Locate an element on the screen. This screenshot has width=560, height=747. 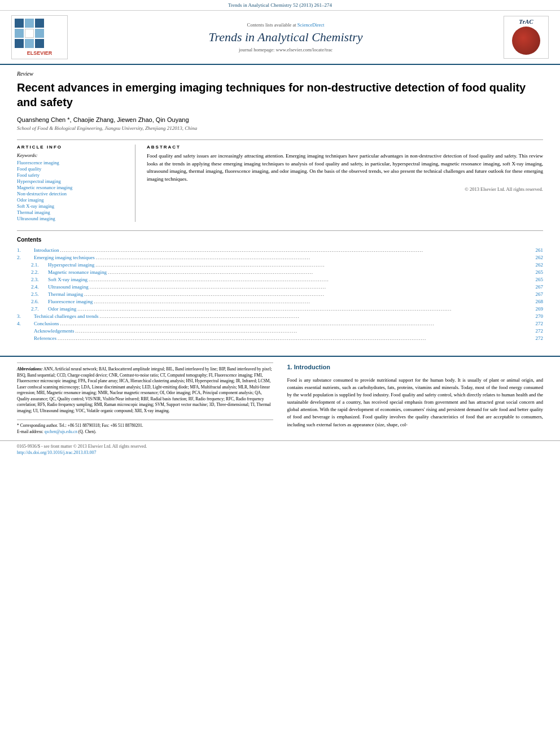
toc-title-4: Conclusions is located at coordinates (46, 324).